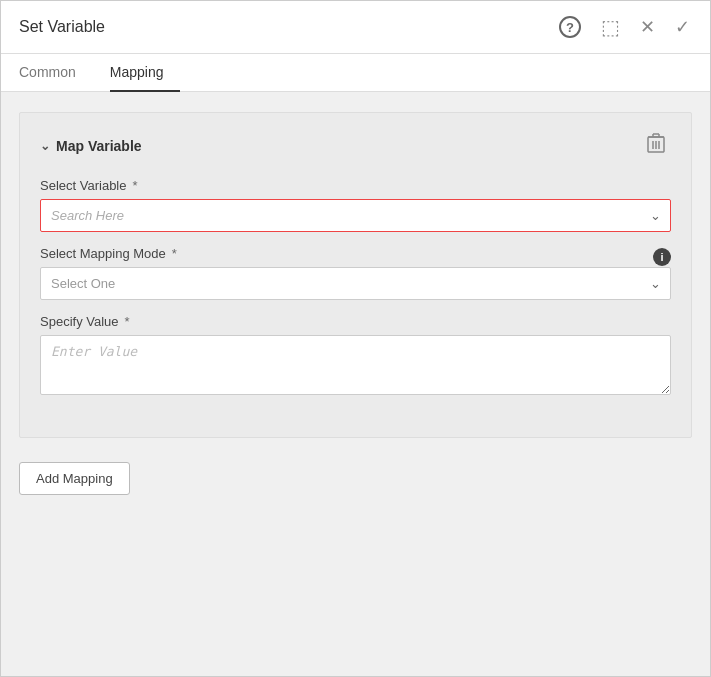 This screenshot has width=711, height=677. Describe the element at coordinates (356, 322) in the screenshot. I see `specify-value-label: Specify Value *` at that location.